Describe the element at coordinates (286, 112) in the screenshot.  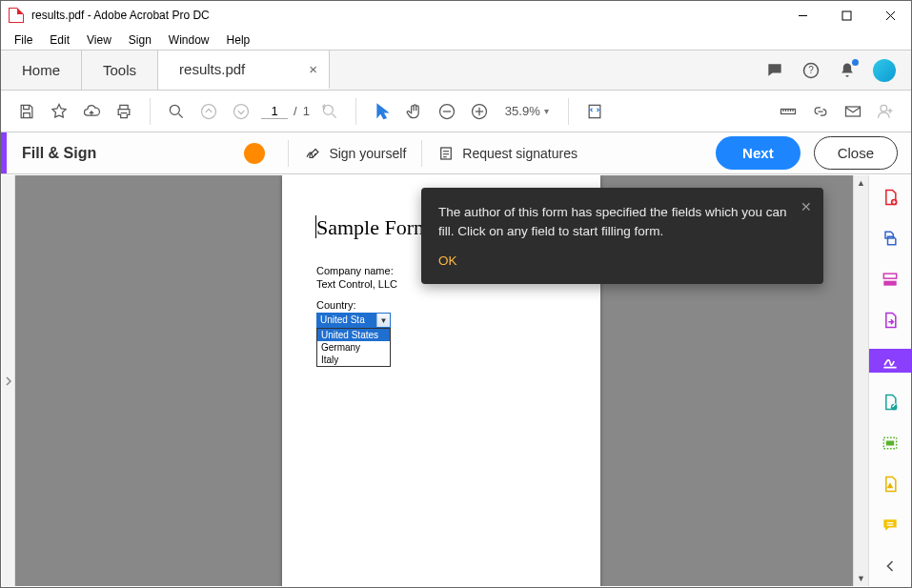
I see `page-indicator: / 1` at that location.